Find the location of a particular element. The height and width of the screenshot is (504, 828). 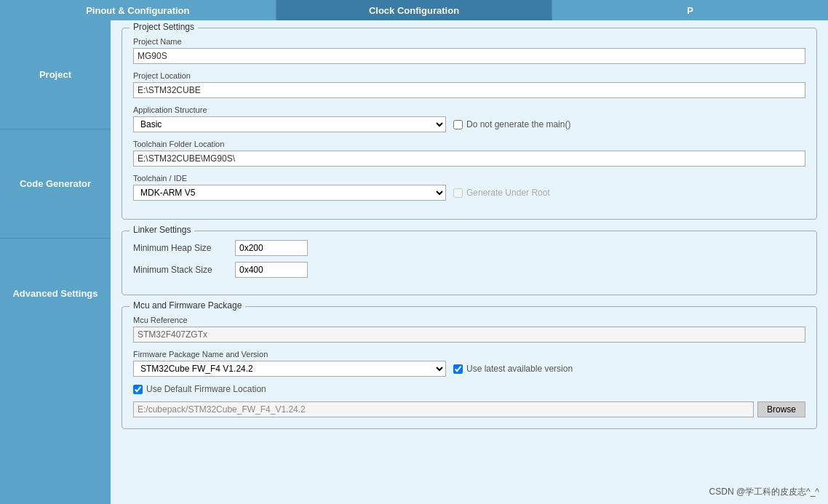

sidebar-code-generator-label: Code Generator is located at coordinates (55, 183).